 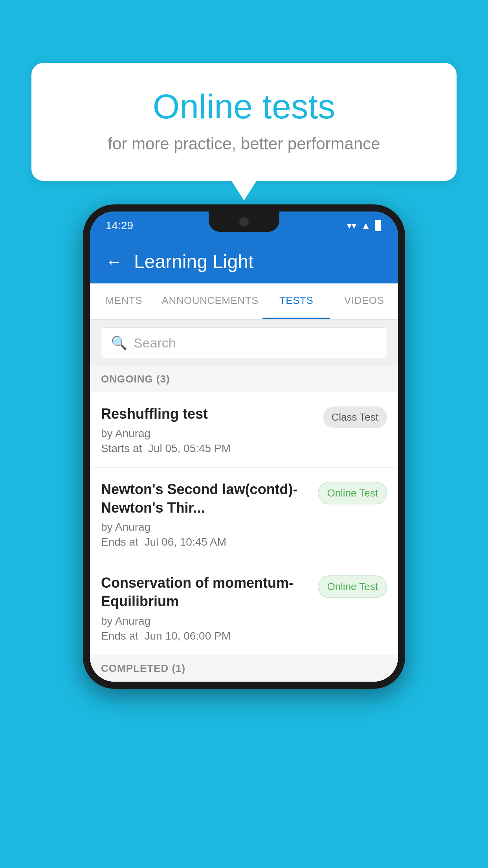 I want to click on search-bar: 🔍 Search, so click(x=244, y=343).